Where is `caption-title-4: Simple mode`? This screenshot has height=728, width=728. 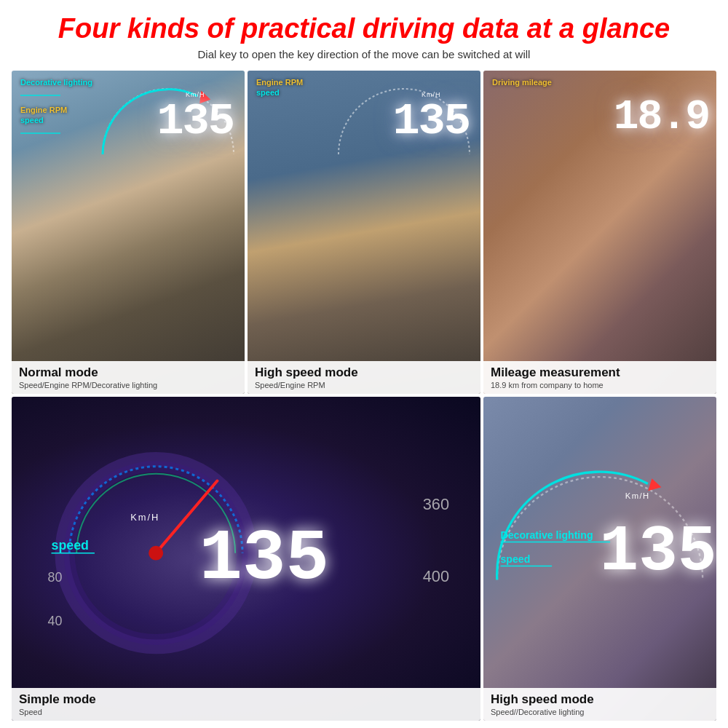 caption-title-4: Simple mode is located at coordinates (246, 700).